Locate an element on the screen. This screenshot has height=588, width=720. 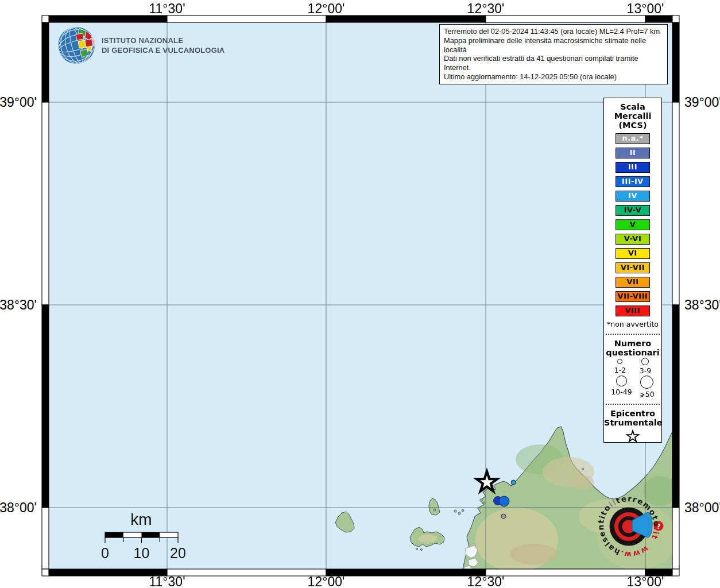
mcs-chip-vi: VI is located at coordinates (633, 254).